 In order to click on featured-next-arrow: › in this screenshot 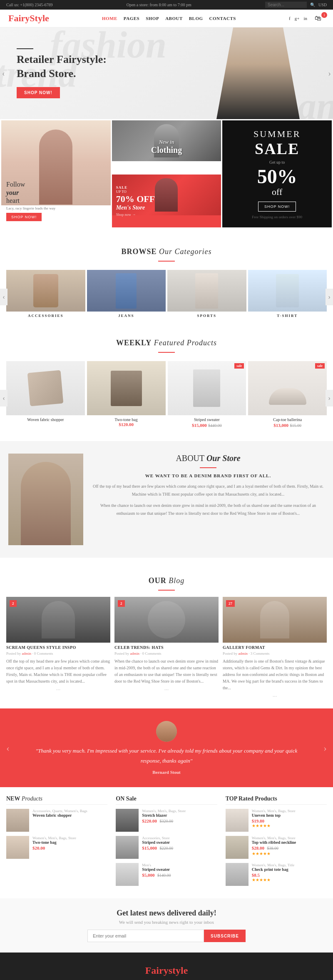, I will do `click(329, 398)`.